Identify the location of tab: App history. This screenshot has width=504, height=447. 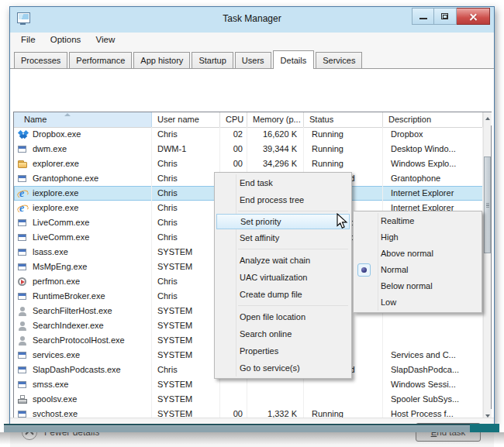
(161, 60).